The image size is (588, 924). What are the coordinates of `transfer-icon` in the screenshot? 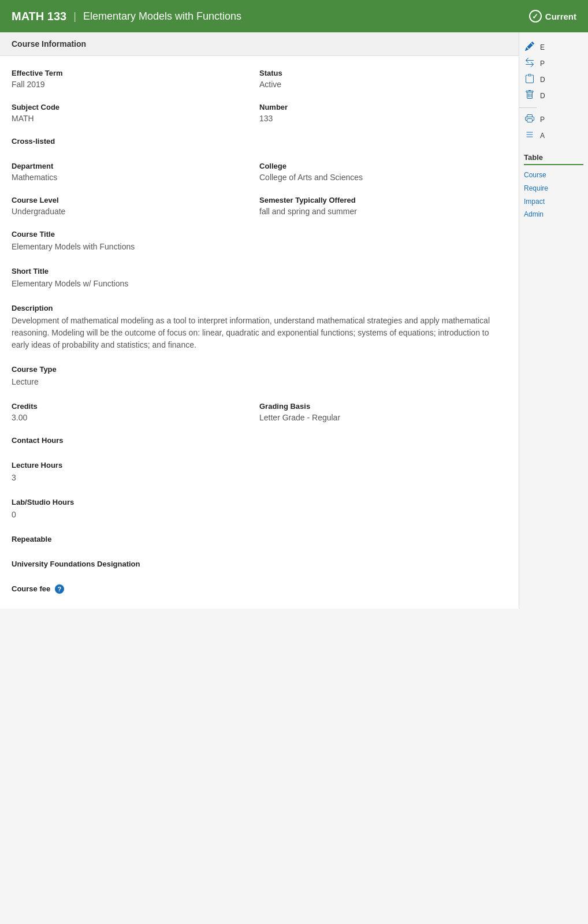 It's located at (530, 64).